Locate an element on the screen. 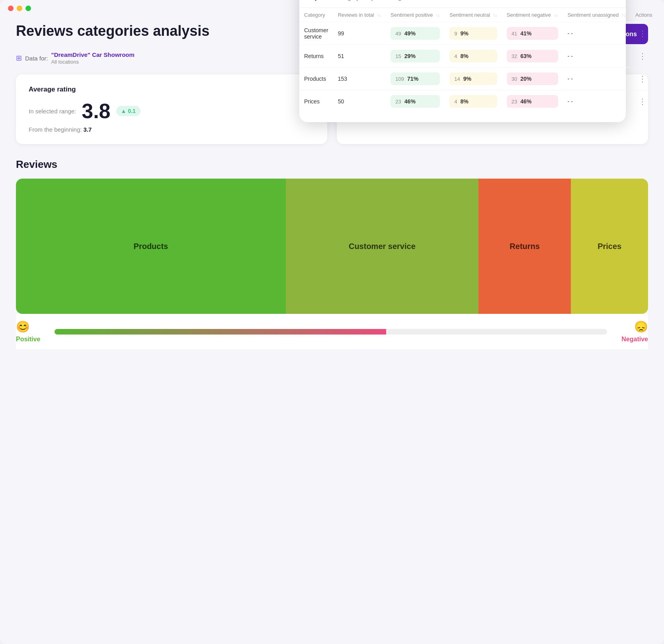 Image resolution: width=664 pixels, height=644 pixels. cell-category: Prices is located at coordinates (316, 102).